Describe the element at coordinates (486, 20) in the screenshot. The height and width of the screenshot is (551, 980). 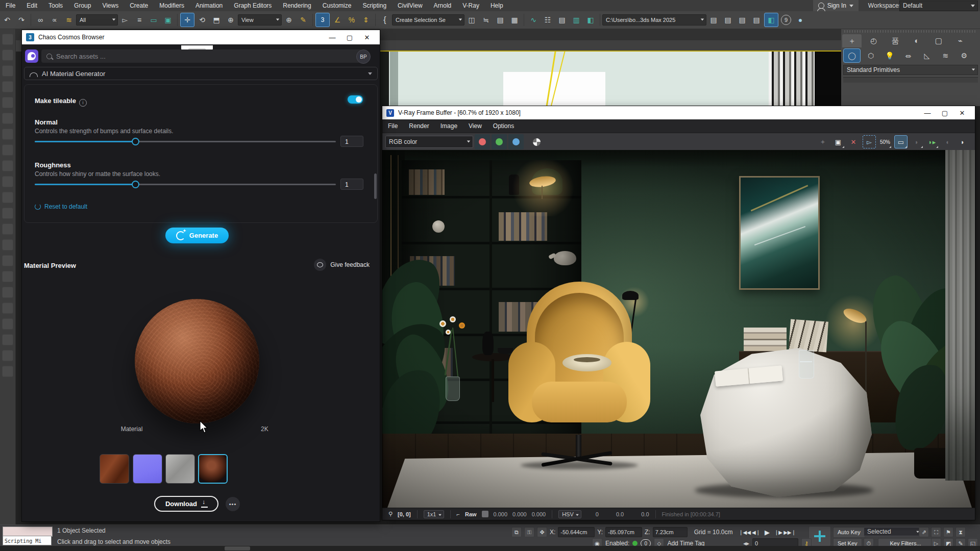
I see `align-button` at that location.